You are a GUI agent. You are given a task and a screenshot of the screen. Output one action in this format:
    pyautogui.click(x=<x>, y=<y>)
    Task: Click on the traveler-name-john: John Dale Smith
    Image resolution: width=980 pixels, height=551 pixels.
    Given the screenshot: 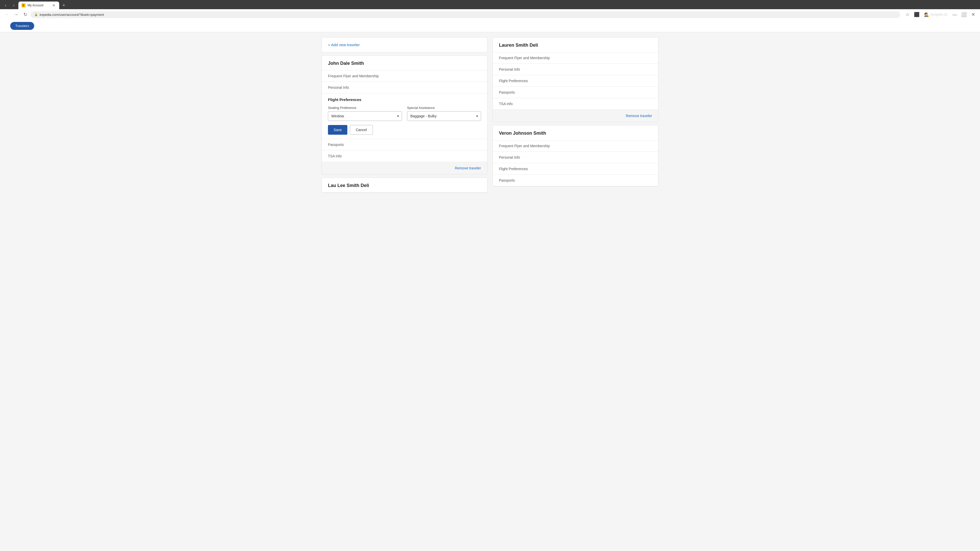 What is the action you would take?
    pyautogui.click(x=346, y=63)
    